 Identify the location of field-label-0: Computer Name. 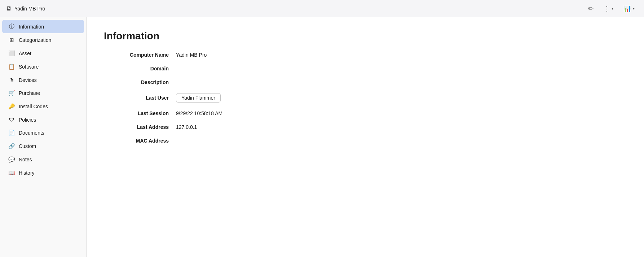
(140, 55).